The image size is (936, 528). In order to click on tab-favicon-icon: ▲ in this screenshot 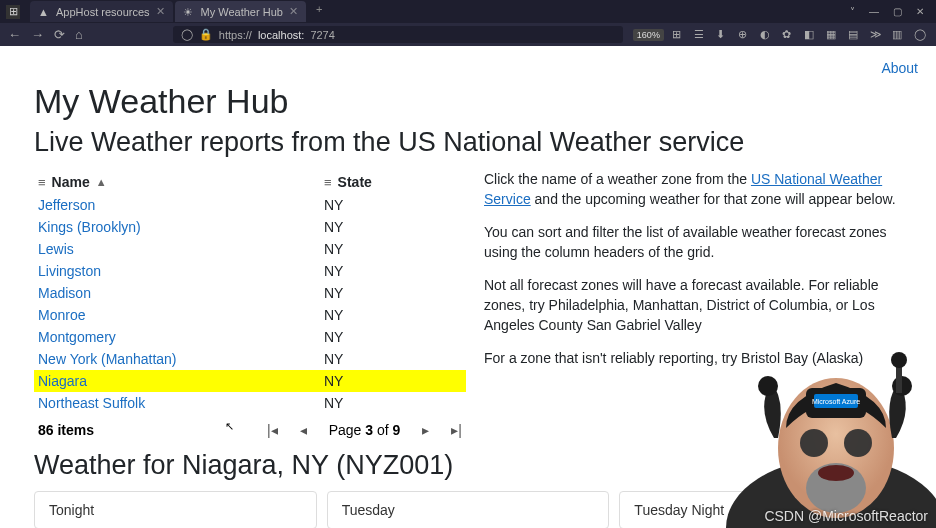, I will do `click(44, 12)`.